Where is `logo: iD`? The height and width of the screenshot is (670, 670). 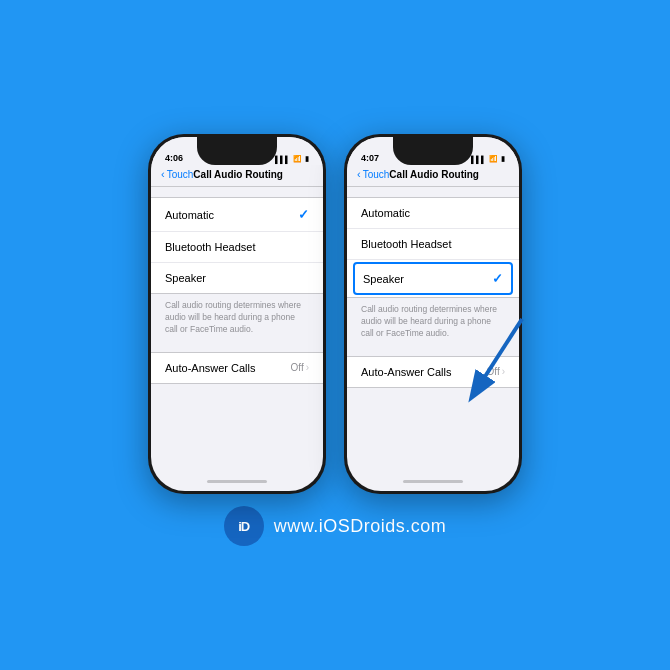 logo: iD is located at coordinates (244, 526).